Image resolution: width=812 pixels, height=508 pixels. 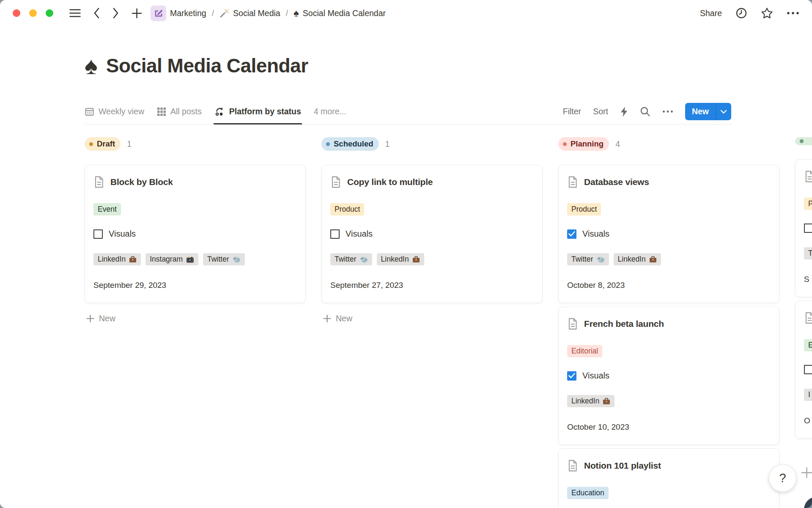 What do you see at coordinates (220, 112) in the screenshot?
I see `status-cycle-icon` at bounding box center [220, 112].